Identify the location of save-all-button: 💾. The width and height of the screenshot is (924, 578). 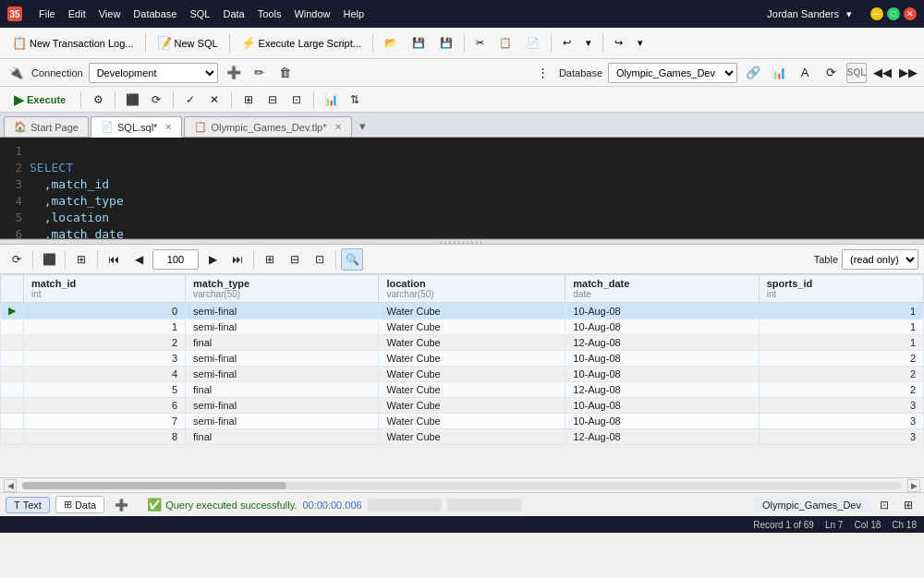
(446, 42).